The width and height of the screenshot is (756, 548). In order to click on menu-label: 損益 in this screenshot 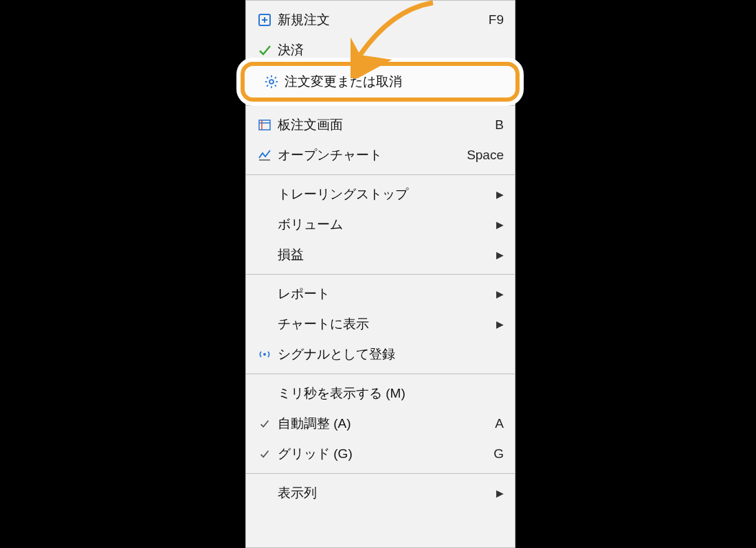, I will do `click(386, 255)`.